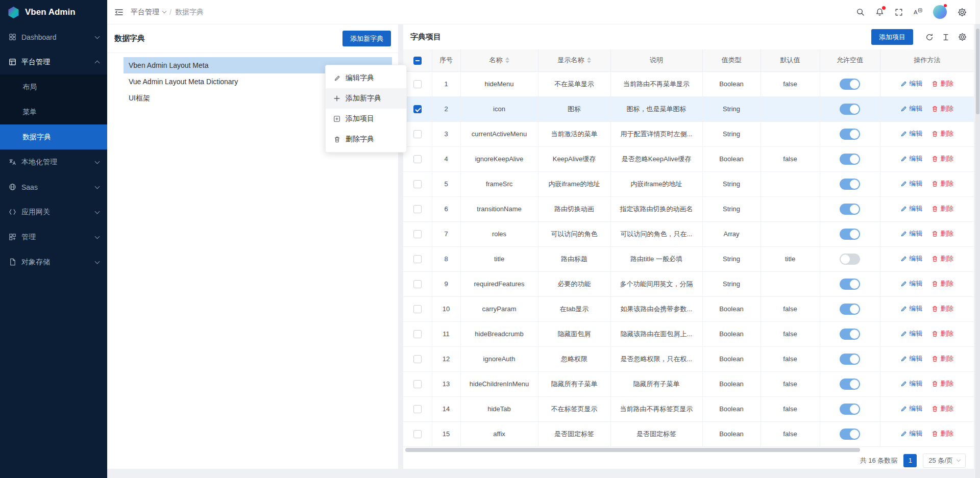  What do you see at coordinates (54, 262) in the screenshot?
I see `sidebar-item: 对象存储` at bounding box center [54, 262].